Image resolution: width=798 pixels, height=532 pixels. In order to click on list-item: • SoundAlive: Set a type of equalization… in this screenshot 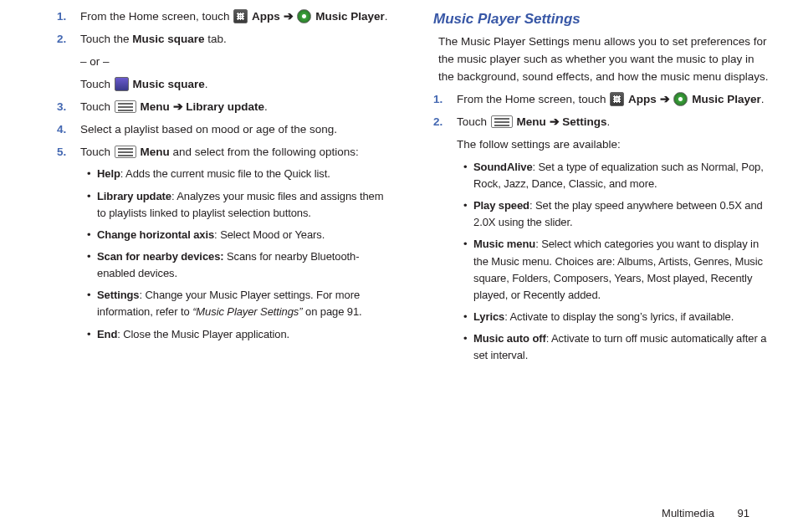, I will do `click(617, 176)`.